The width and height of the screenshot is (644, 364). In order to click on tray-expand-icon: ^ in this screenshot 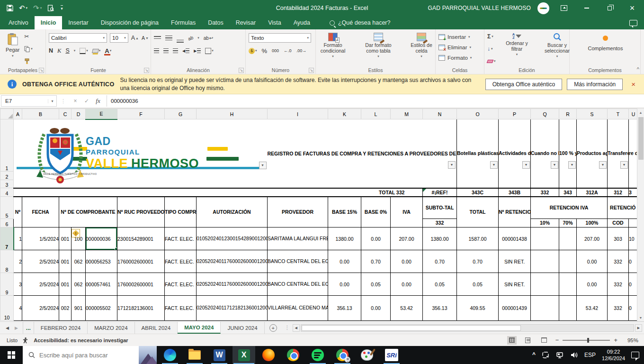, I will do `click(534, 355)`.